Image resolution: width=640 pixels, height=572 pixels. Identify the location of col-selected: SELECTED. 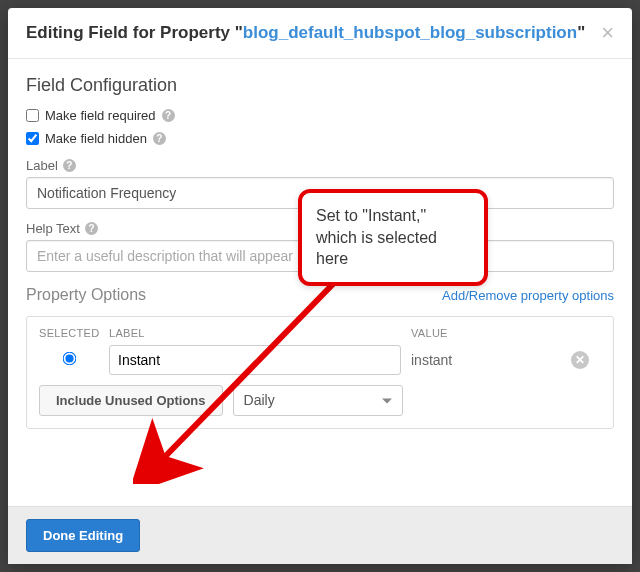
(69, 333).